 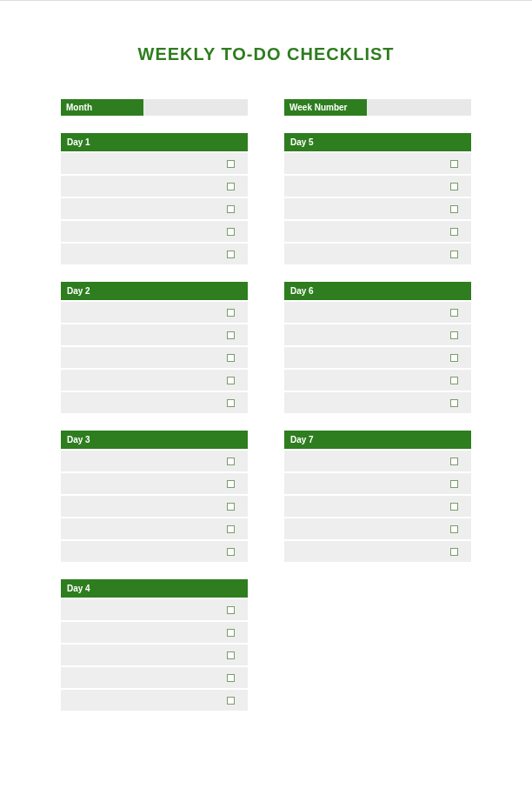 What do you see at coordinates (155, 440) in the screenshot?
I see `day-header: Day 3` at bounding box center [155, 440].